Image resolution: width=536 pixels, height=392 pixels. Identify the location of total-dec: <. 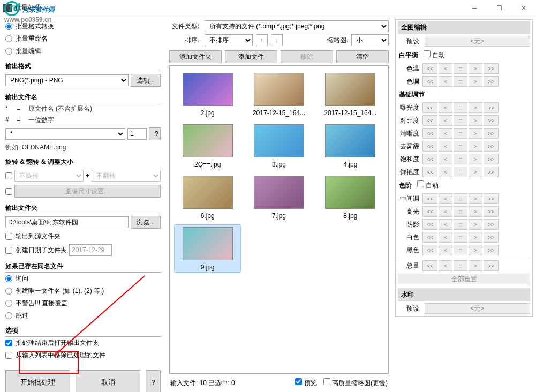
(446, 266).